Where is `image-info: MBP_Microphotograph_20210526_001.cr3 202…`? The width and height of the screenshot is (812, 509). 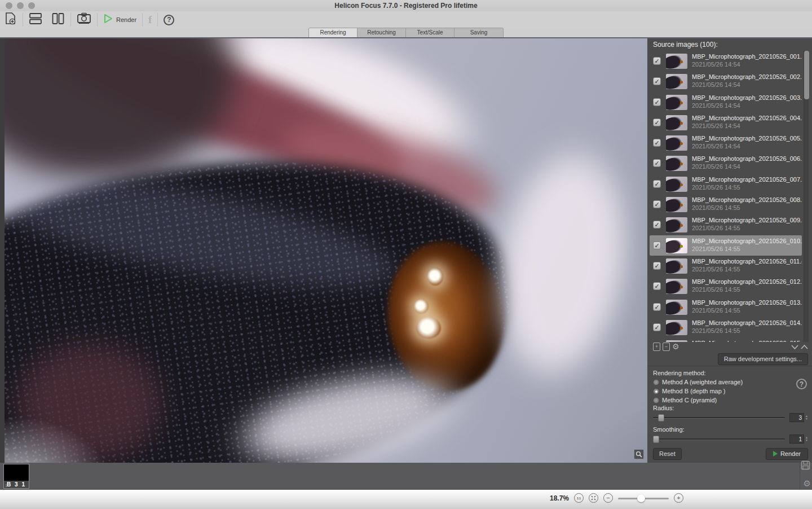 image-info: MBP_Microphotograph_20210526_001.cr3 202… is located at coordinates (747, 60).